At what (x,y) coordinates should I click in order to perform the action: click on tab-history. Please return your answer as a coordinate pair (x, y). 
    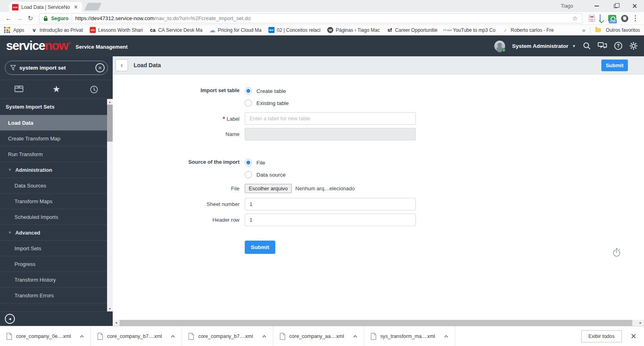
    Looking at the image, I should click on (94, 89).